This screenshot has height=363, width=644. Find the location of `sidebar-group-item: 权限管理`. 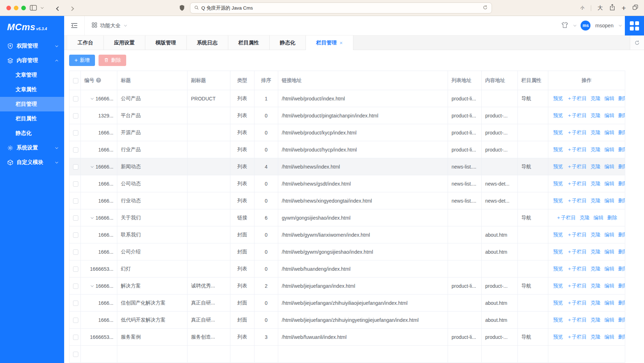

sidebar-group-item: 权限管理 is located at coordinates (32, 46).